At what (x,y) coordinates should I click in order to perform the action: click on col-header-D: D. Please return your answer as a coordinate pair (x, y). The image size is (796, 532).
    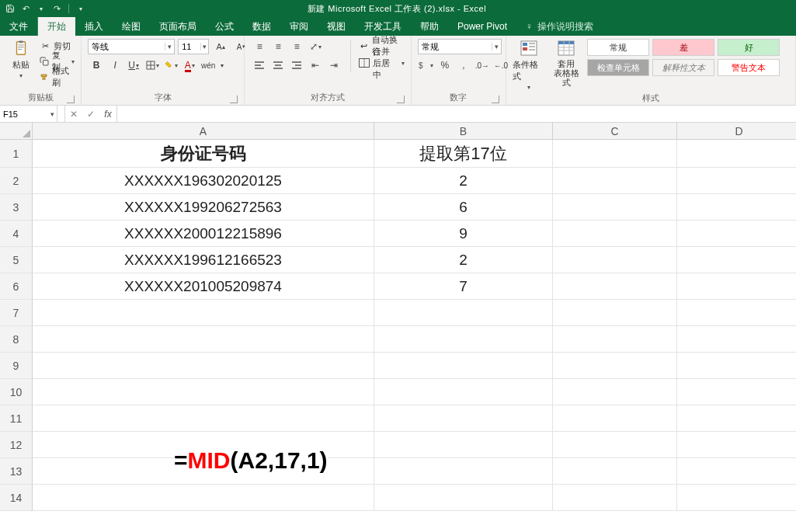
    Looking at the image, I should click on (736, 131).